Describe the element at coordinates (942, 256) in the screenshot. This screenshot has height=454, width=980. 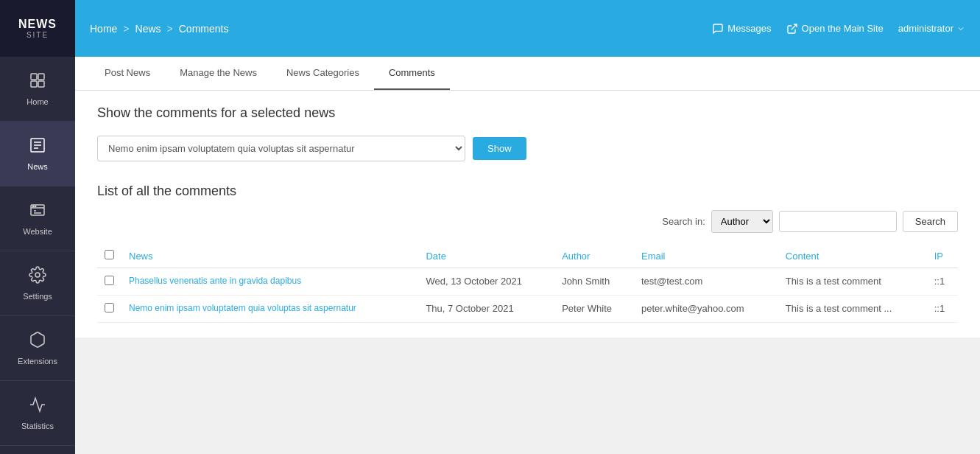
I see `th-ip: IP` at that location.